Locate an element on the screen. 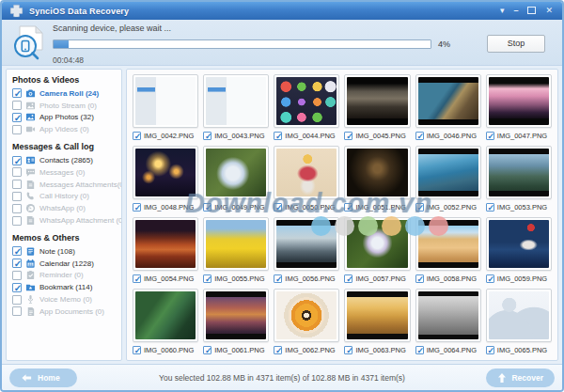 This screenshot has width=564, height=392. menu-dropdown-icon is located at coordinates (502, 11).